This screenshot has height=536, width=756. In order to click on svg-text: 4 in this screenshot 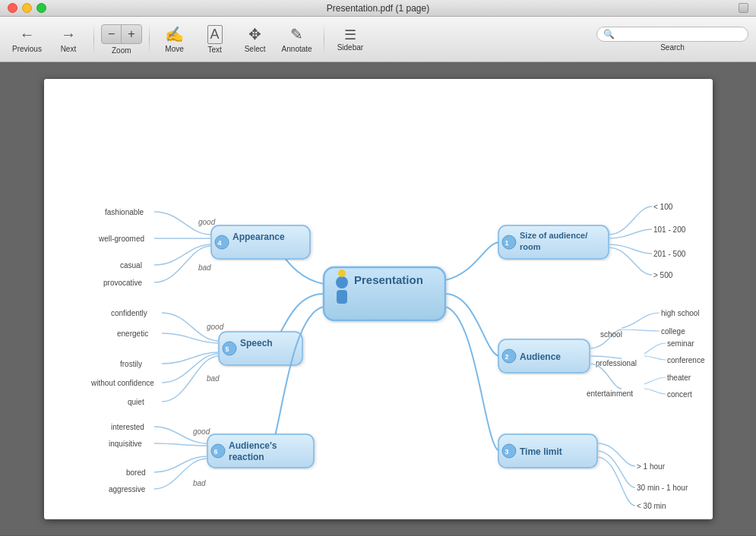, I will do `click(219, 243)`.